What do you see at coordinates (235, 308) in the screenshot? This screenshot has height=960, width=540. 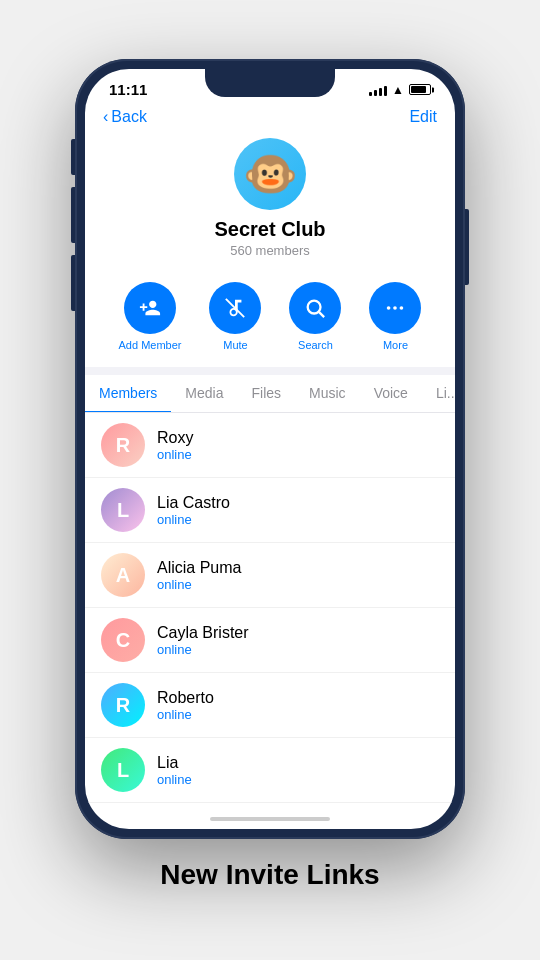 I see `mute-icon-circle` at bounding box center [235, 308].